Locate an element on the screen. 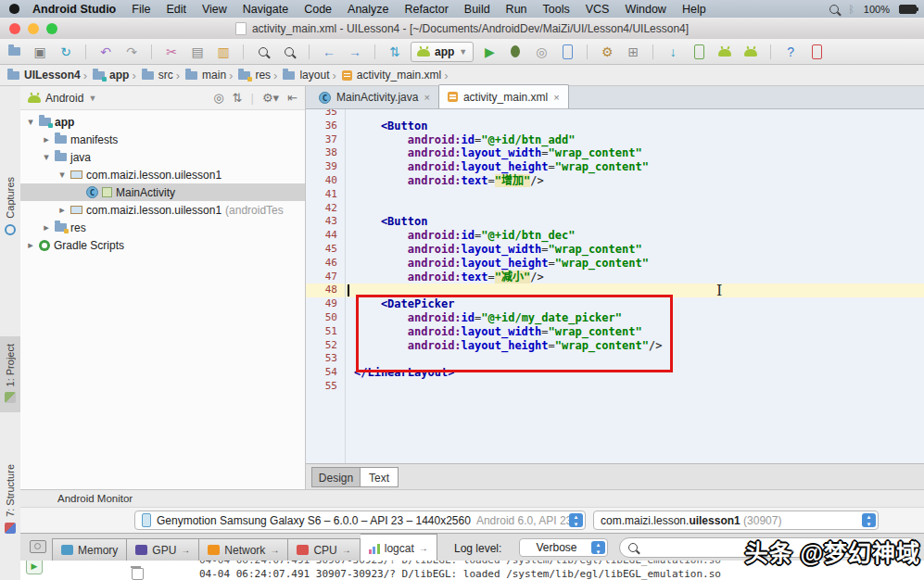 This screenshot has width=924, height=580. locate-icon: ◎ is located at coordinates (219, 98).